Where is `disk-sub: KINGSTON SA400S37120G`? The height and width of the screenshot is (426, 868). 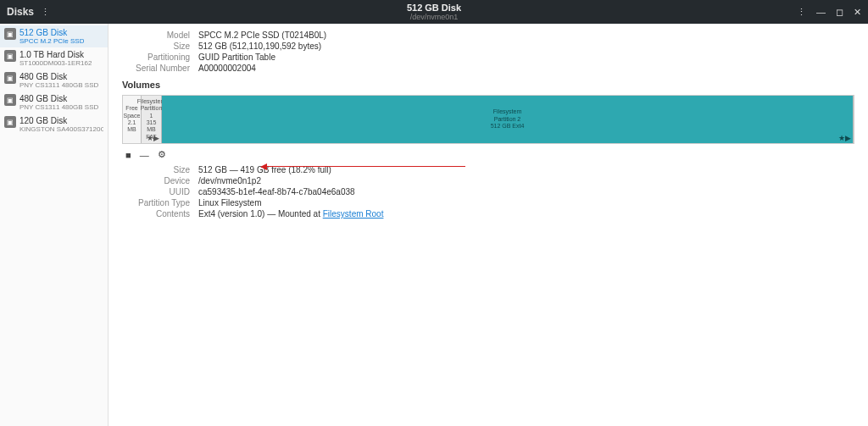
disk-sub: KINGSTON SA400S37120G is located at coordinates (61, 129).